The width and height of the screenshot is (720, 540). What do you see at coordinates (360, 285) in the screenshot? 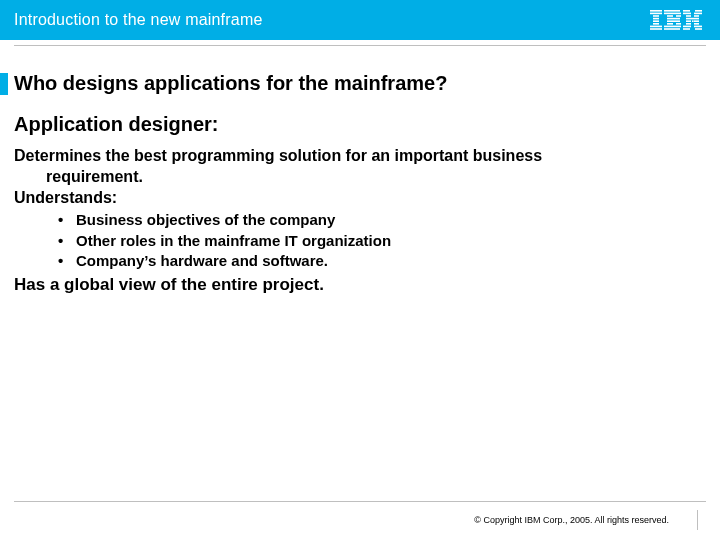
I see `closing-line: Has a global view of the entire project.` at bounding box center [360, 285].